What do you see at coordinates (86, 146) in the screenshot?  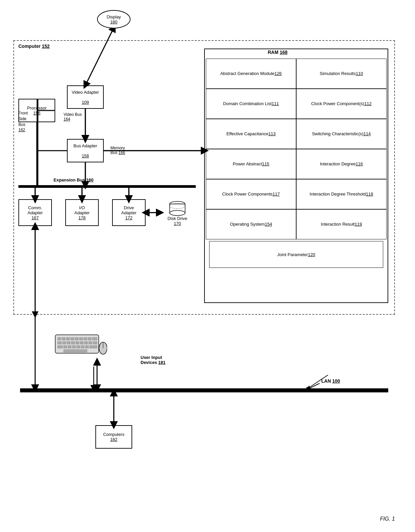 I see `bus-adapter-label: Bus Adapter` at bounding box center [86, 146].